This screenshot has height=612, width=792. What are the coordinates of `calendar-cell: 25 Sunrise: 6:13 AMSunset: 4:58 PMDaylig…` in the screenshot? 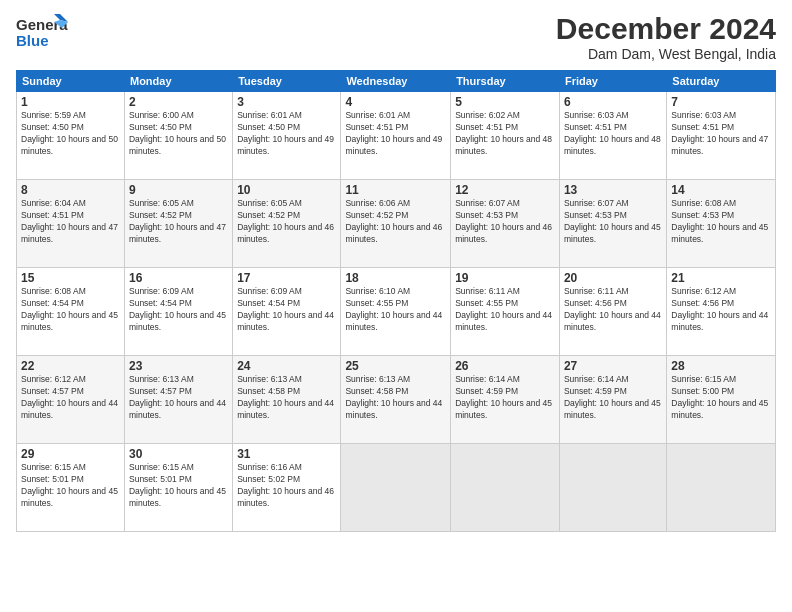 It's located at (396, 400).